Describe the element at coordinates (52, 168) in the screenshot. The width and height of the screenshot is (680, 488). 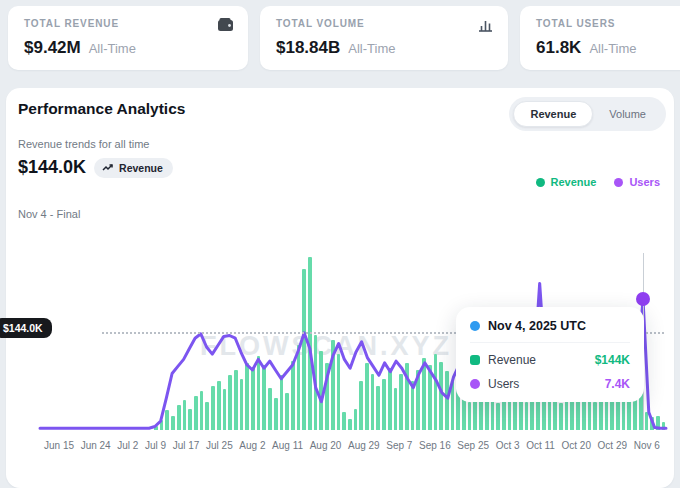
I see `headline-value: $144.0K` at that location.